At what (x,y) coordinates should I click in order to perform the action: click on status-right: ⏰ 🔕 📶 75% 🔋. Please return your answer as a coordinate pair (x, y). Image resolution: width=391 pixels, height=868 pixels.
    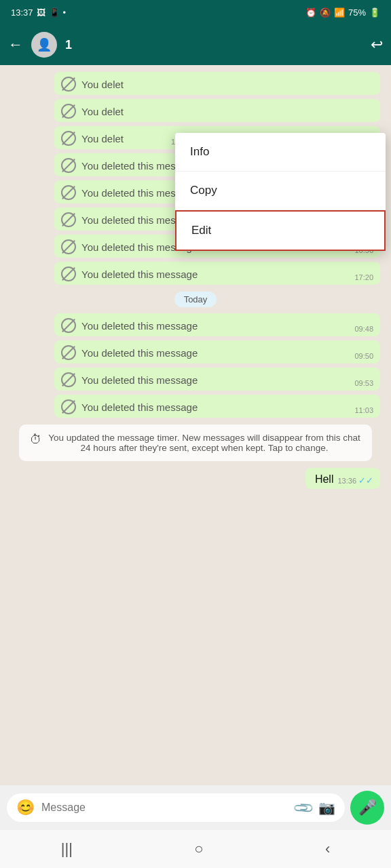
    Looking at the image, I should click on (343, 12).